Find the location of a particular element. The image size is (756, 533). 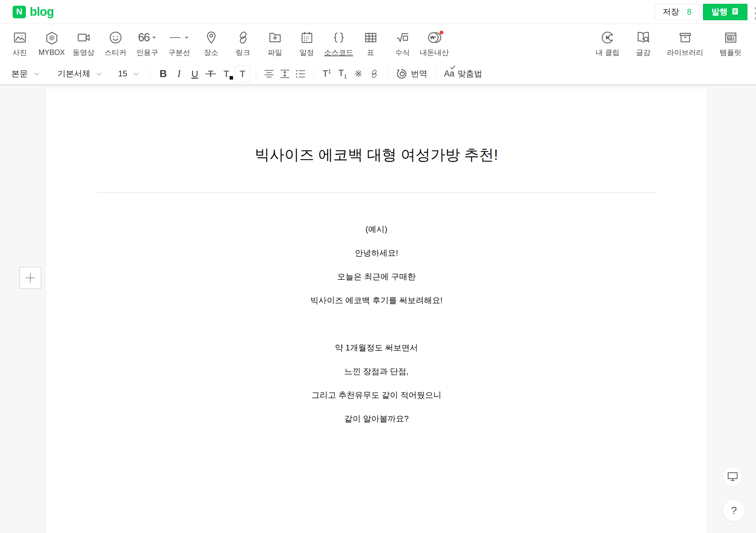

saved-draft-count: 8 is located at coordinates (689, 12).